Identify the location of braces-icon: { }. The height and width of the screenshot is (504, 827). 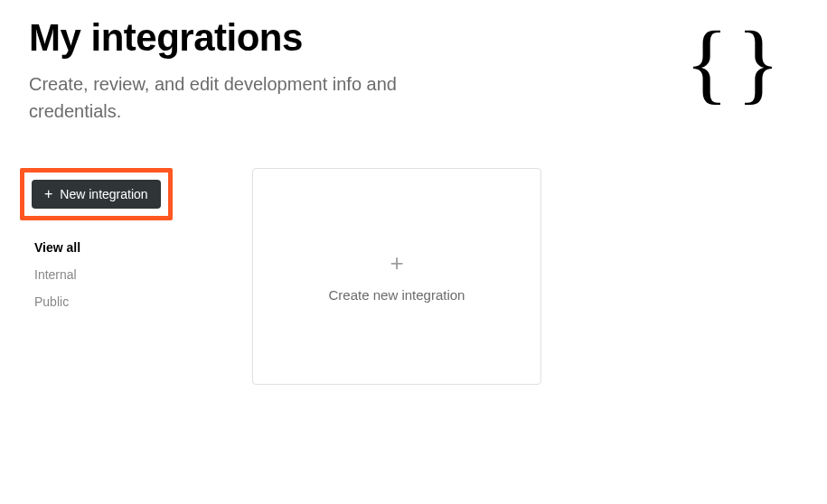
(728, 63).